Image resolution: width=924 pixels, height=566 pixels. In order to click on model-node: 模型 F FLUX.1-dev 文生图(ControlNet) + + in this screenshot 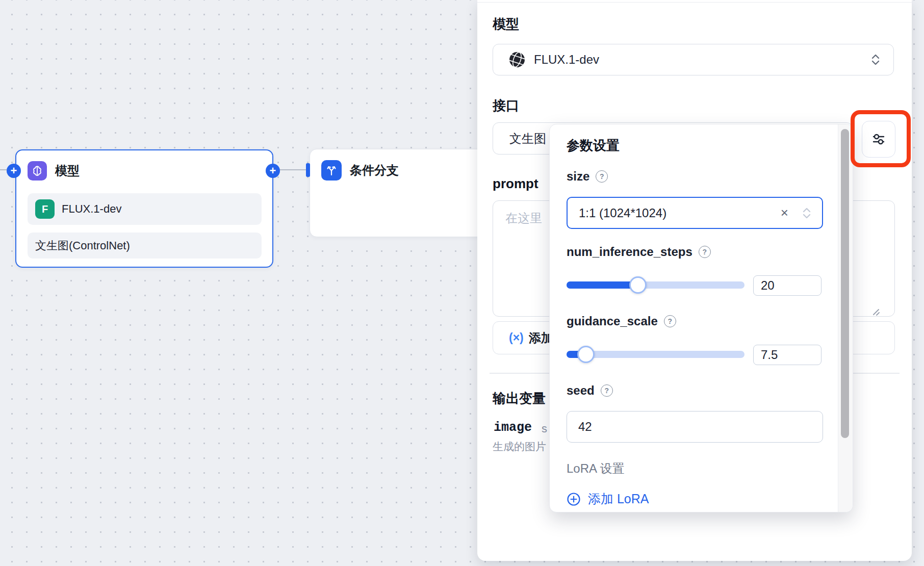, I will do `click(144, 209)`.